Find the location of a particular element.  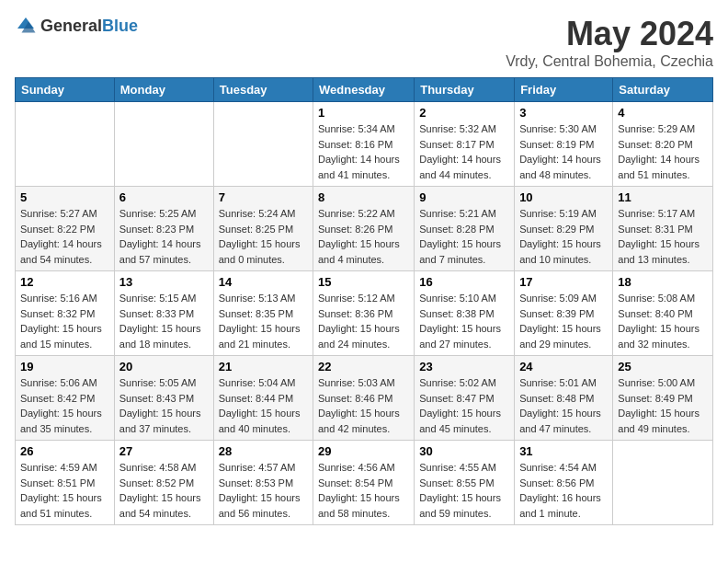

calendar-week-row: 5Sunrise: 5:27 AMSunset: 8:22 PMDaylight… is located at coordinates (364, 229).